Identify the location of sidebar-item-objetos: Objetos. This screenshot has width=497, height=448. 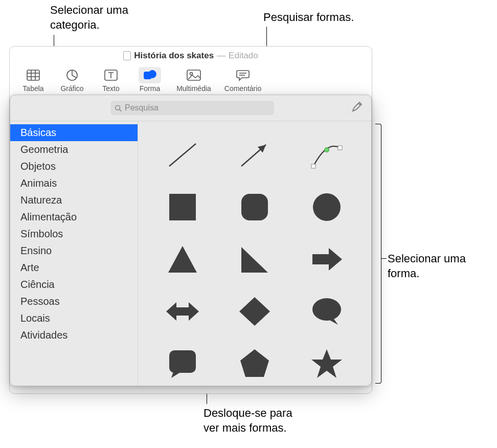
(74, 167).